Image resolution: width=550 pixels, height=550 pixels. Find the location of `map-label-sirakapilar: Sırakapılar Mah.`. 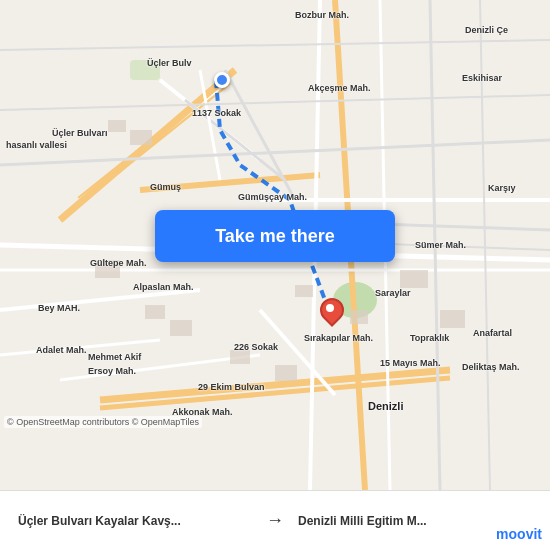

map-label-sirakapilar: Sırakapılar Mah. is located at coordinates (338, 338).